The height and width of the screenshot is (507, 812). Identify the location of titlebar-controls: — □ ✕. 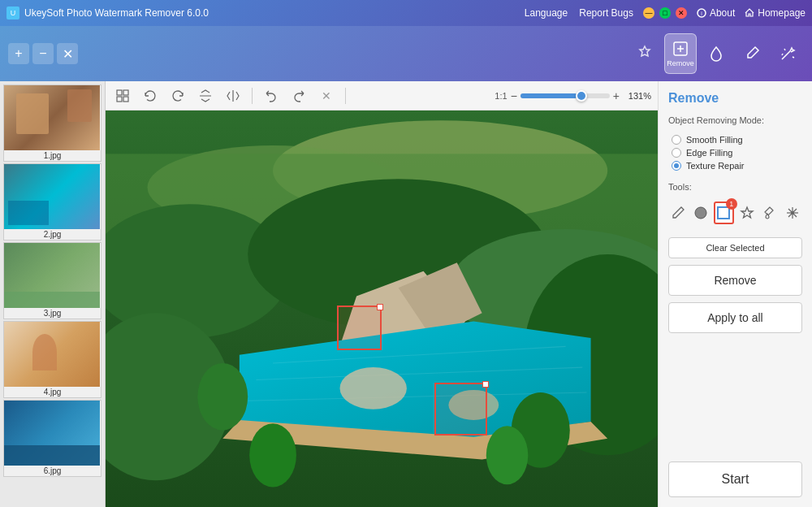
(665, 13).